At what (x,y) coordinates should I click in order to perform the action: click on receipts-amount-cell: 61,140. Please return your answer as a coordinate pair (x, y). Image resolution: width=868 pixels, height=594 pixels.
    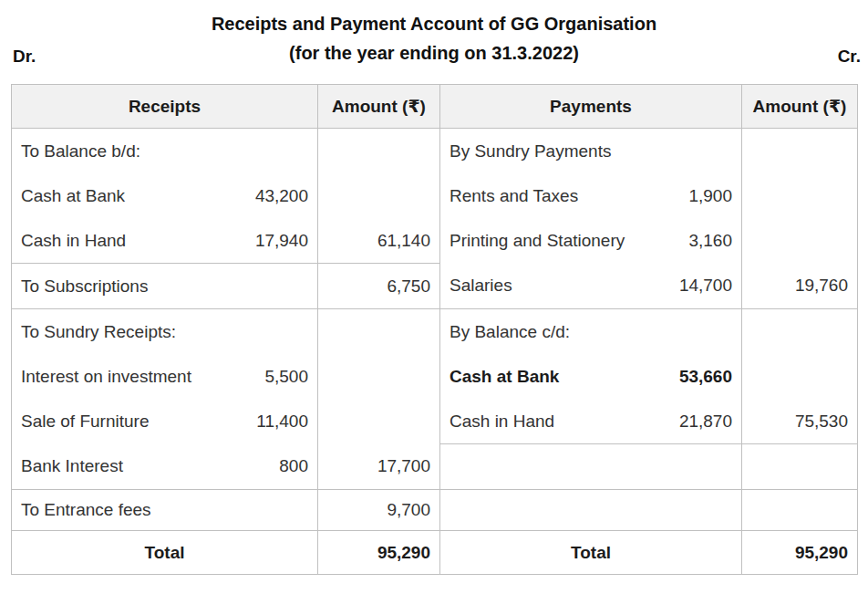
    Looking at the image, I should click on (379, 241).